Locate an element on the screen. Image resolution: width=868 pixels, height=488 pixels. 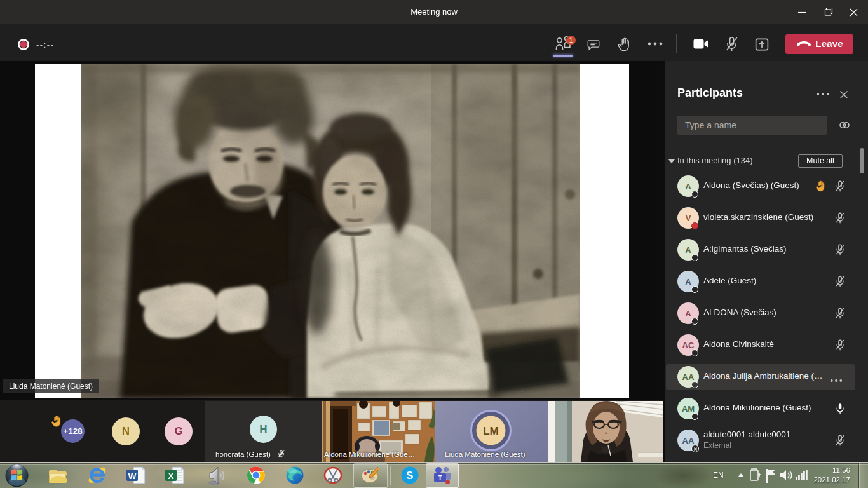
svg-text: LM is located at coordinates (491, 431).